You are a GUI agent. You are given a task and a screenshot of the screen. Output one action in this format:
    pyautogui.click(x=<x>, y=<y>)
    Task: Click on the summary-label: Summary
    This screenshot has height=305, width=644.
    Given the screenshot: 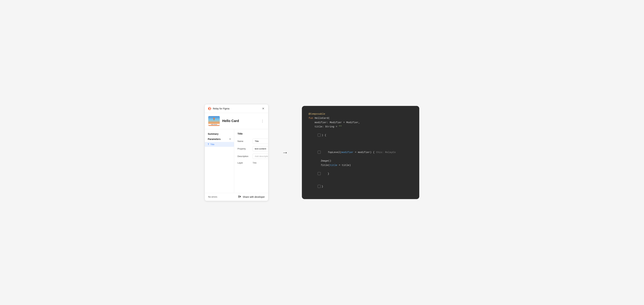 What is the action you would take?
    pyautogui.click(x=220, y=134)
    